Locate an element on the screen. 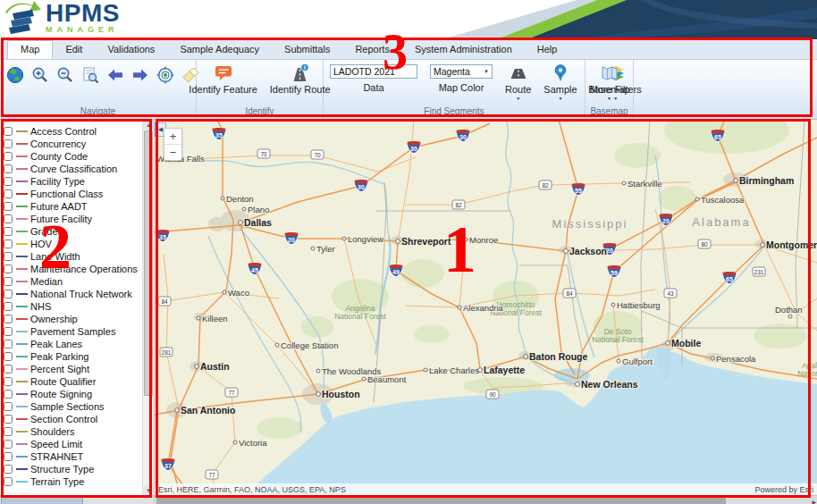 The height and width of the screenshot is (504, 817). sample-button: Sample ▼ is located at coordinates (560, 80).